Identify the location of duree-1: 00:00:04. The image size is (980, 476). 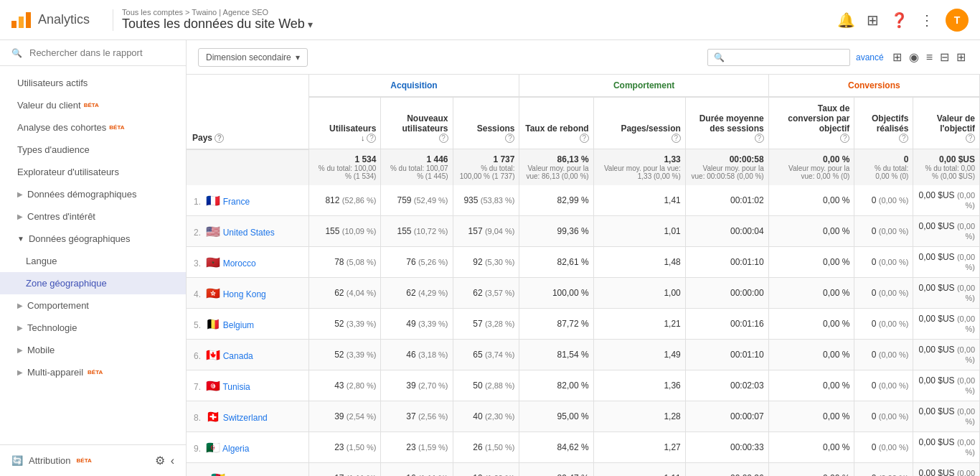
(727, 231).